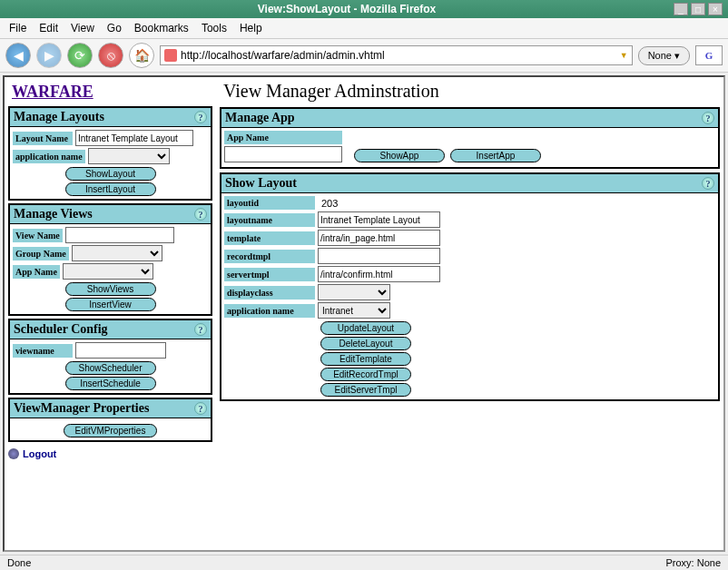  I want to click on site-link: WARFARE, so click(111, 93).